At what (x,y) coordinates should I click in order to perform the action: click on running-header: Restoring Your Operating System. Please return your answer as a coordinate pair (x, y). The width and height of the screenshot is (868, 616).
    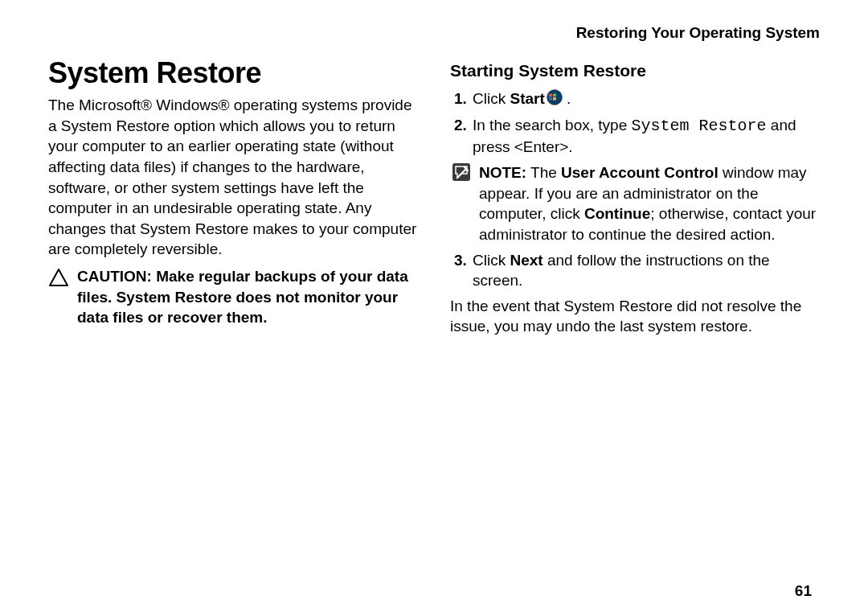
    Looking at the image, I should click on (434, 33).